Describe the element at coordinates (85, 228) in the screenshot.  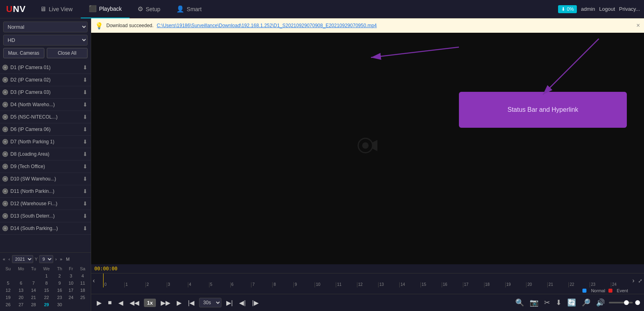
I see `camera-download-d14: ⬇` at that location.